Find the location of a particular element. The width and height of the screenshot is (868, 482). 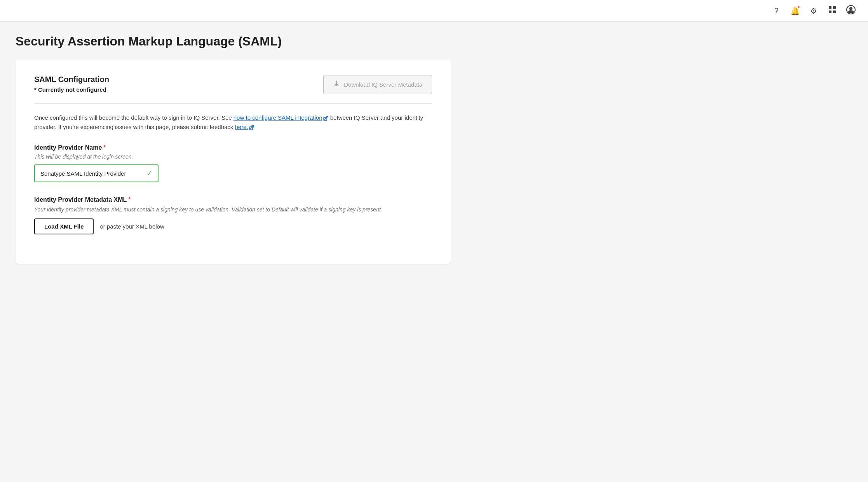

download-icon is located at coordinates (336, 85).